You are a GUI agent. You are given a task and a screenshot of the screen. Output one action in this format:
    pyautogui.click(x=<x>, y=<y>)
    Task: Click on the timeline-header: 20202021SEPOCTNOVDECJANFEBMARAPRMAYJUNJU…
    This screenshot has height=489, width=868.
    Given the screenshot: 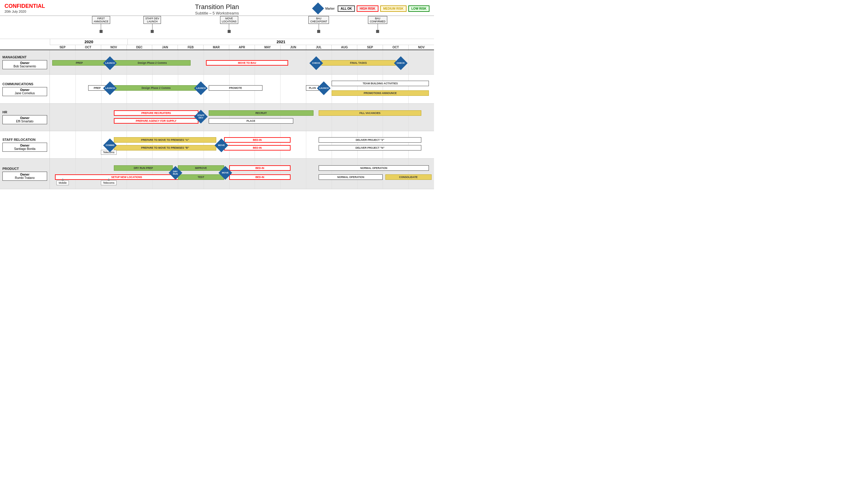 What is the action you would take?
    pyautogui.click(x=217, y=45)
    